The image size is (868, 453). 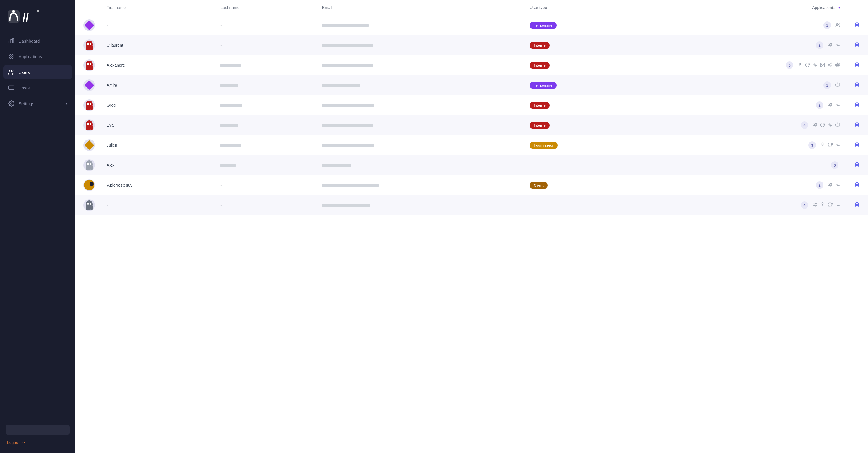 What do you see at coordinates (472, 65) in the screenshot?
I see `table-row: AlexandreInterne6` at bounding box center [472, 65].